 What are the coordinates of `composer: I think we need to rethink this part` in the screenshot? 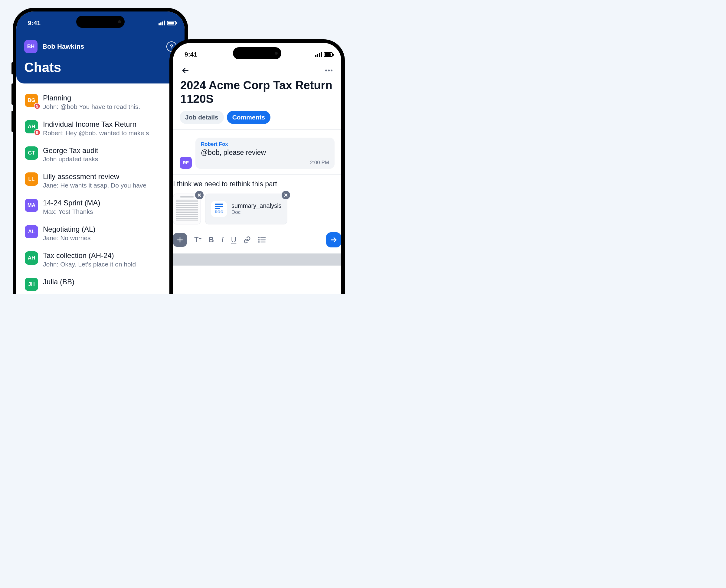 It's located at (257, 212).